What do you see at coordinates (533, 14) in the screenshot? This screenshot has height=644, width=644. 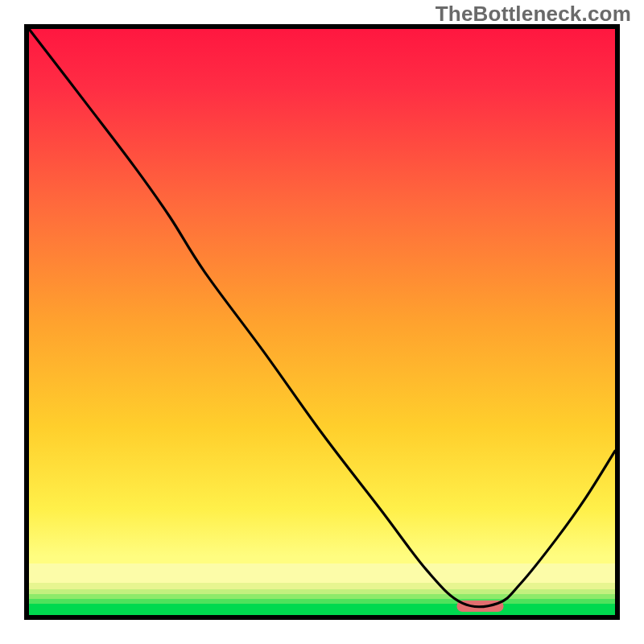 I see `watermark-text: TheBottleneck.com` at bounding box center [533, 14].